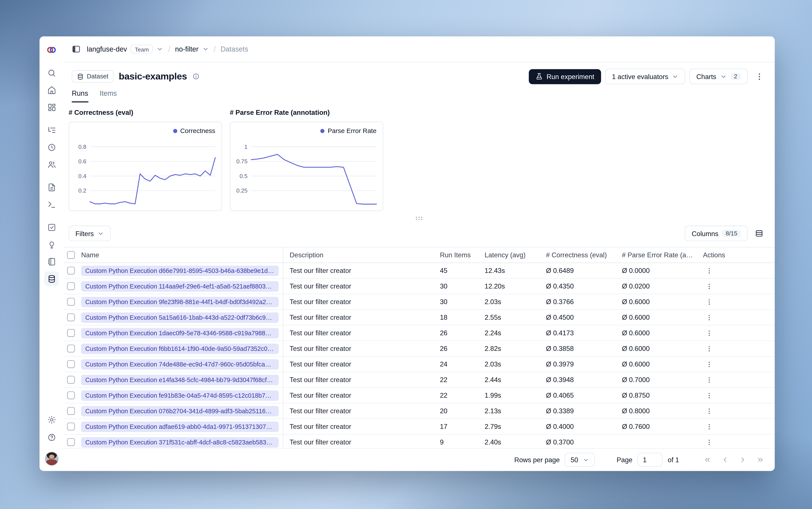  Describe the element at coordinates (180, 302) in the screenshot. I see `run-name-link: Custom Python Execution 9fe23f98-881e-44…` at that location.